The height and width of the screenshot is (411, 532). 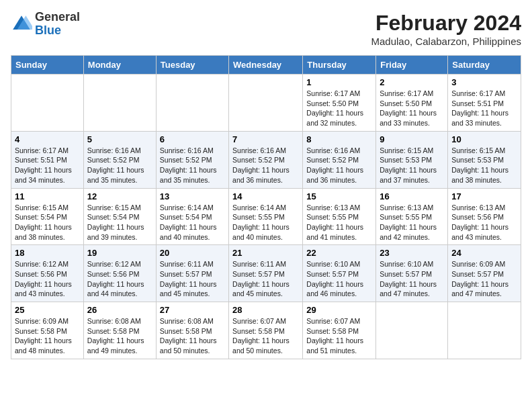 I want to click on calendar-cell: 15Sunrise: 6:13 AM Sunset: 5:55 PM Dayli…, so click(x=340, y=216).